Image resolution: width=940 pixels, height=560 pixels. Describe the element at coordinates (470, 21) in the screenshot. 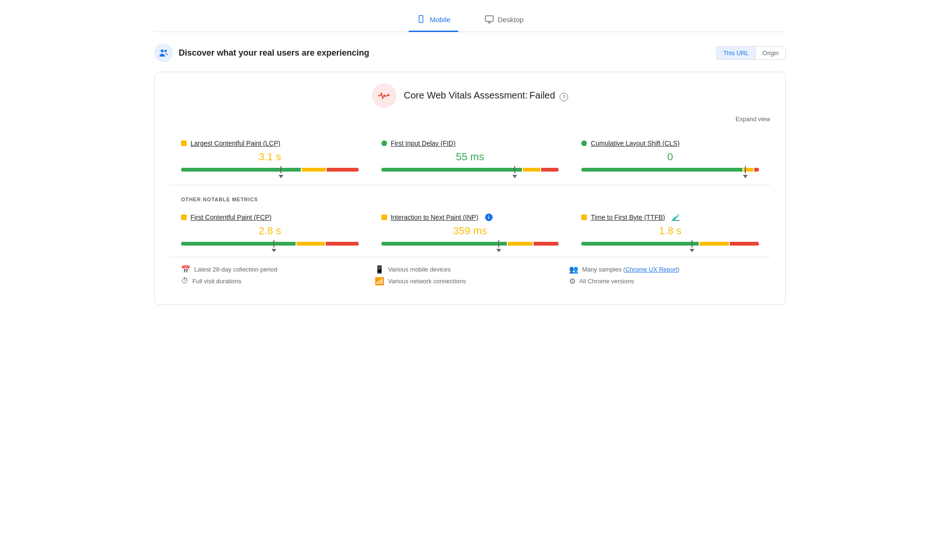

I see `tab-bar: Mobile Desktop` at that location.